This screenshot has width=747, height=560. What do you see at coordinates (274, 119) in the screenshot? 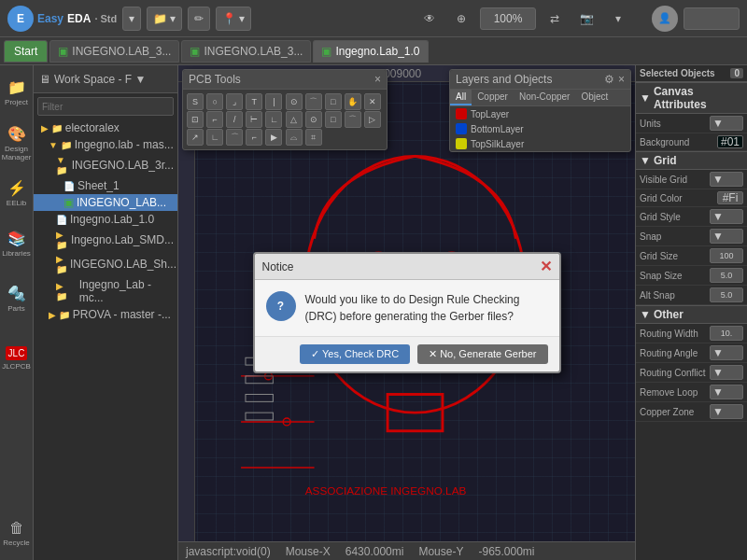
I see `tool-right-angle: ∟` at bounding box center [274, 119].